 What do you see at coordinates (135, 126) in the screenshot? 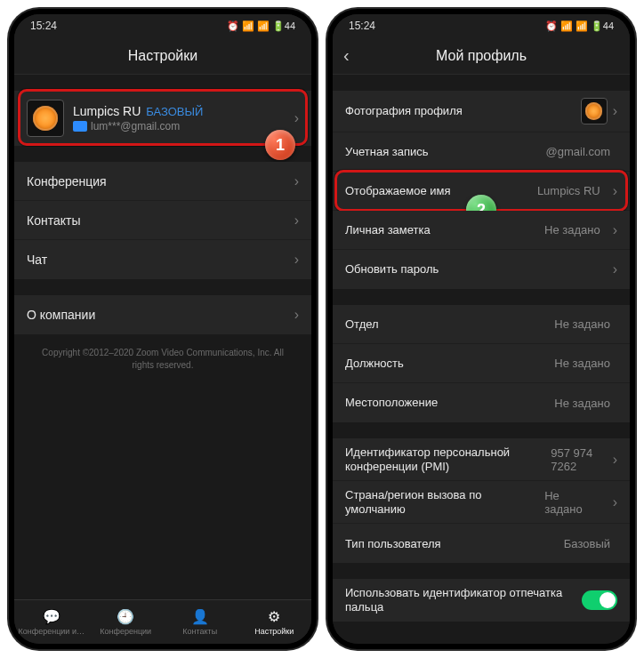
I see `profile-email: lum***@gmail.com` at bounding box center [135, 126].